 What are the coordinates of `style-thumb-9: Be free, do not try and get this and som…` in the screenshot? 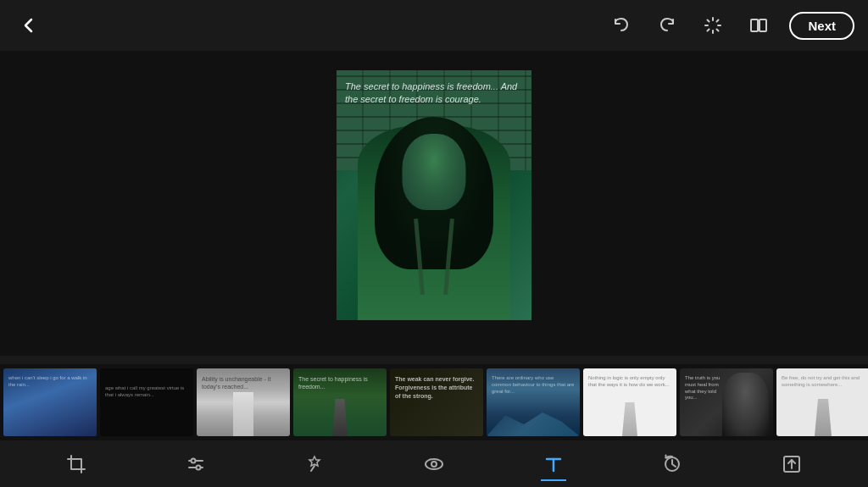 It's located at (822, 402).